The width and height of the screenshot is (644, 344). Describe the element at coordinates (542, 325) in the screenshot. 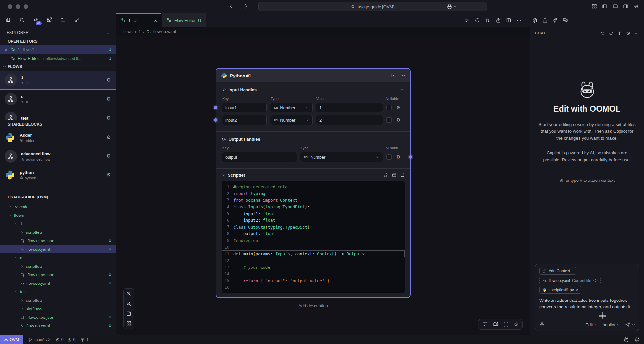

I see `mic-icon` at that location.